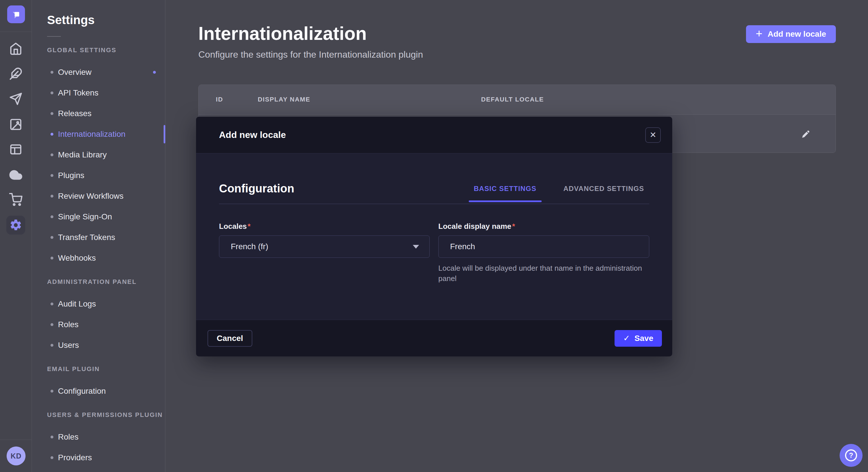  What do you see at coordinates (16, 456) in the screenshot?
I see `user-avatar: KD` at bounding box center [16, 456].